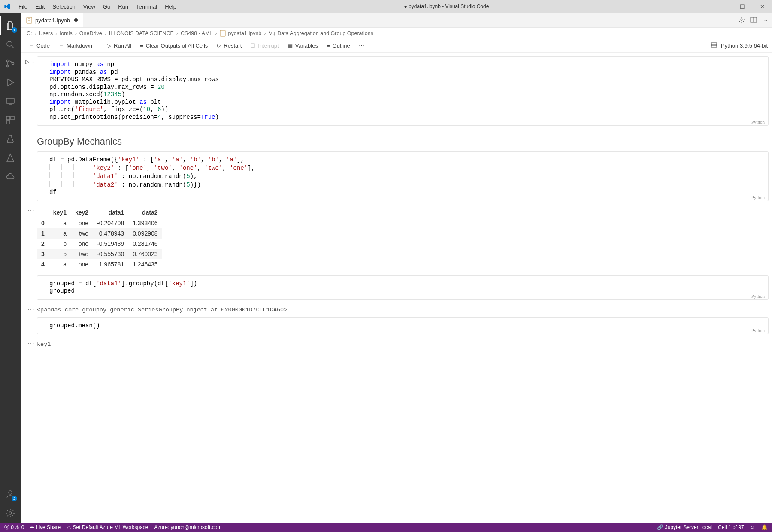  I want to click on accounts-icon: 2, so click(10, 494).